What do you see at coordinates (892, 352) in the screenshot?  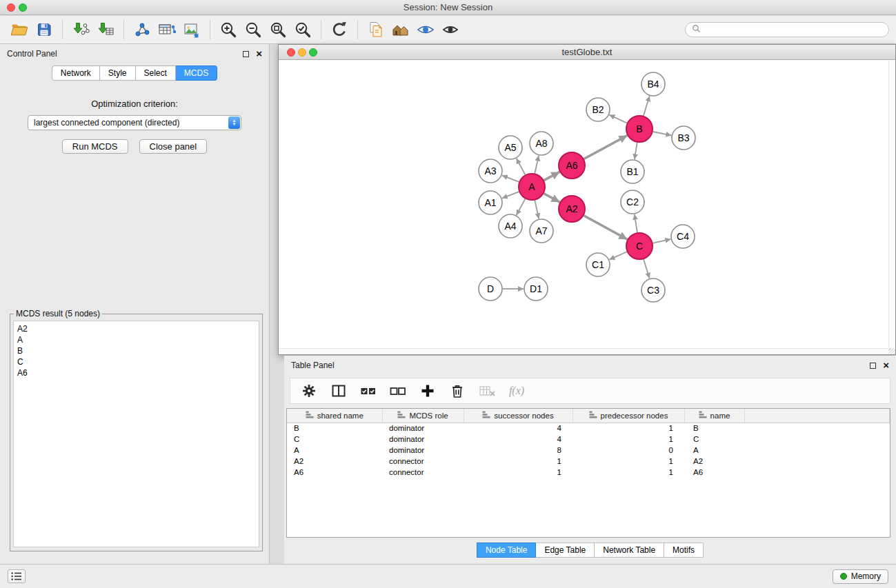 I see `network-resize-grip` at bounding box center [892, 352].